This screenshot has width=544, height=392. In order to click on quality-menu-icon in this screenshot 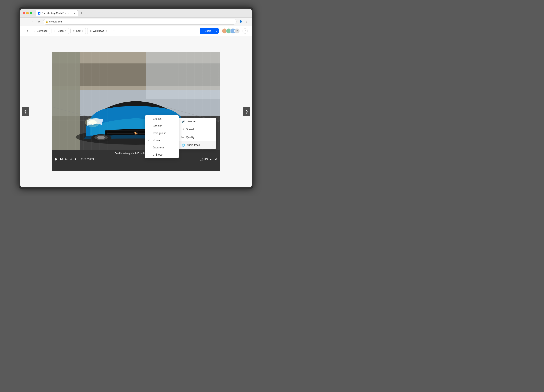, I will do `click(183, 137)`.